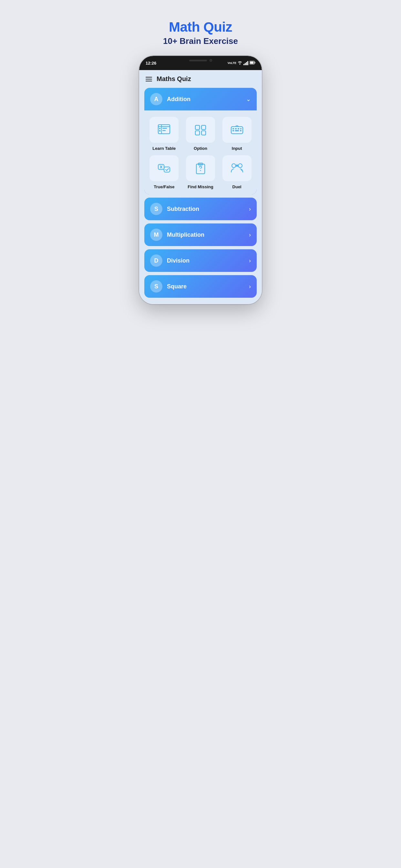 The width and height of the screenshot is (401, 868). What do you see at coordinates (164, 187) in the screenshot?
I see `true-false-label: True/False` at bounding box center [164, 187].